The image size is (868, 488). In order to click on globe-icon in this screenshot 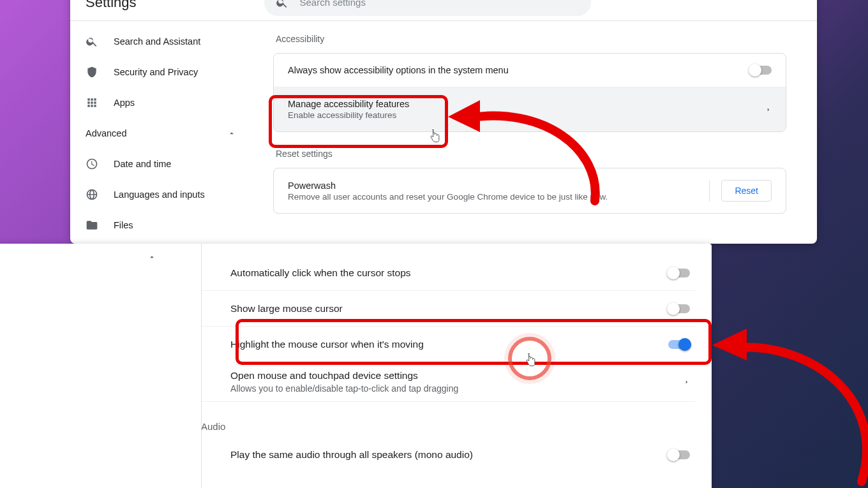, I will do `click(92, 195)`.